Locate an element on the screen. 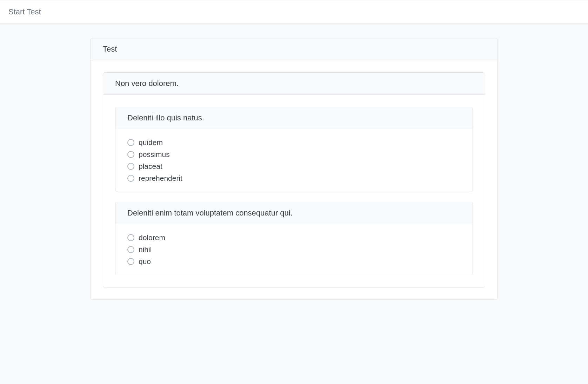  option-row: dolorem is located at coordinates (294, 238).